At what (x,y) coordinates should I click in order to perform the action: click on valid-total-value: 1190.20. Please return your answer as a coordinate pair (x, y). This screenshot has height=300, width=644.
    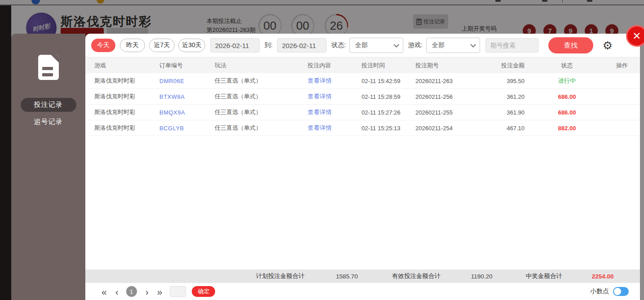
    Looking at the image, I should click on (482, 277).